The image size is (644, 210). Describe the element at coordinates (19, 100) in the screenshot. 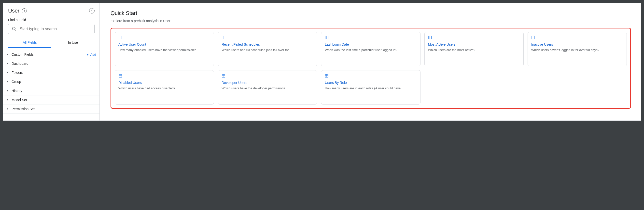

I see `tree-row-label: Model Set` at that location.